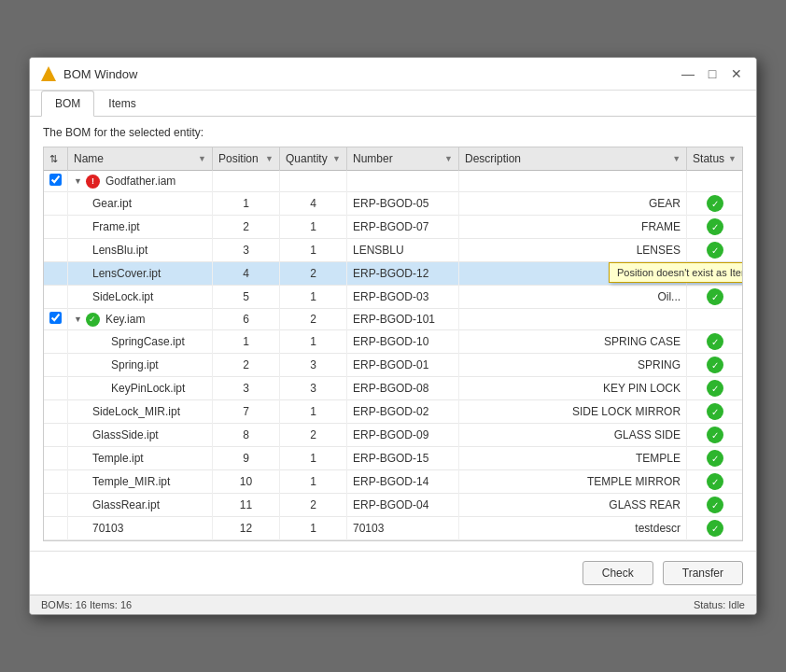 The width and height of the screenshot is (786, 672). What do you see at coordinates (101, 75) in the screenshot?
I see `window-title: BOM Window` at bounding box center [101, 75].